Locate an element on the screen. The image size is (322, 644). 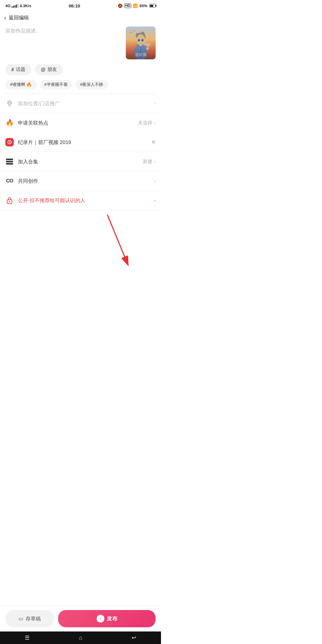
status-right: 🔕 HD 📶 65% is located at coordinates (137, 6).